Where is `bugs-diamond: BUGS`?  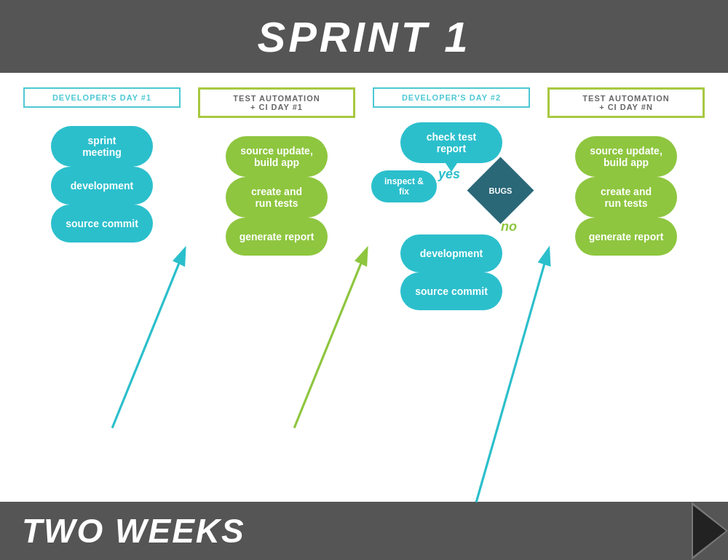
bugs-diamond: BUGS is located at coordinates (501, 191).